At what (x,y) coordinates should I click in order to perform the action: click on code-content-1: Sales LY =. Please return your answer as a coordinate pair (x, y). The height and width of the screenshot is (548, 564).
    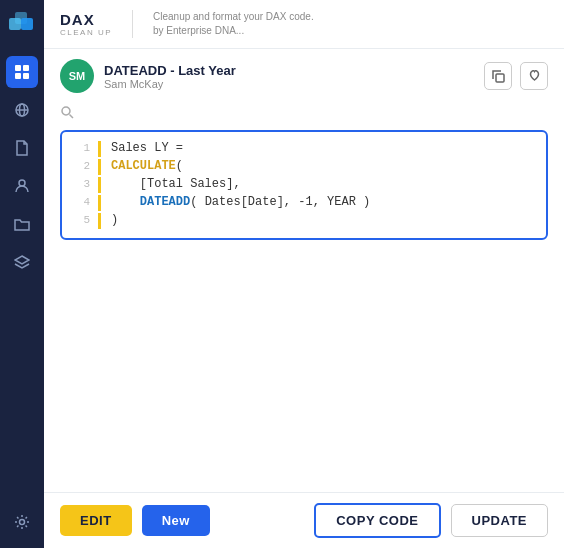
    Looking at the image, I should click on (147, 148).